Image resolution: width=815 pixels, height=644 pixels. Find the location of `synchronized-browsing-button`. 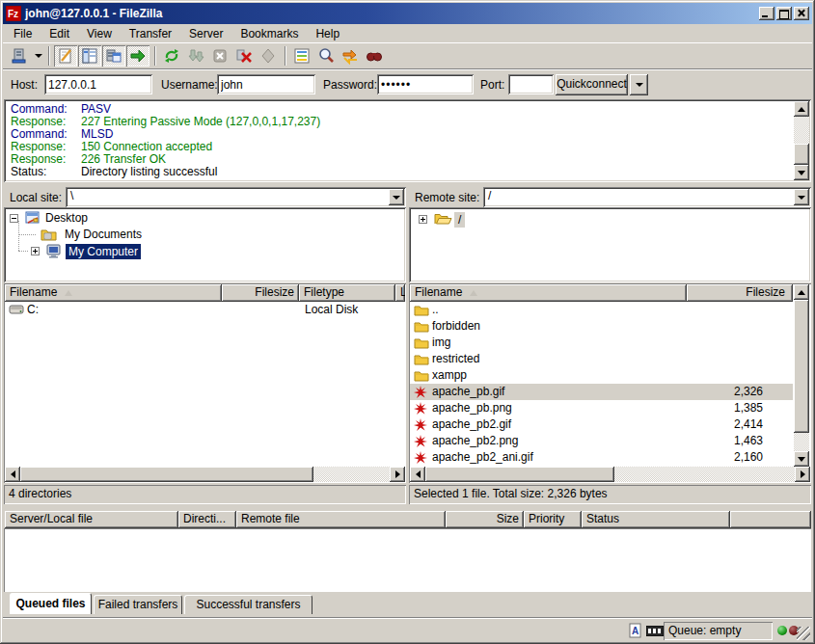

synchronized-browsing-button is located at coordinates (350, 56).